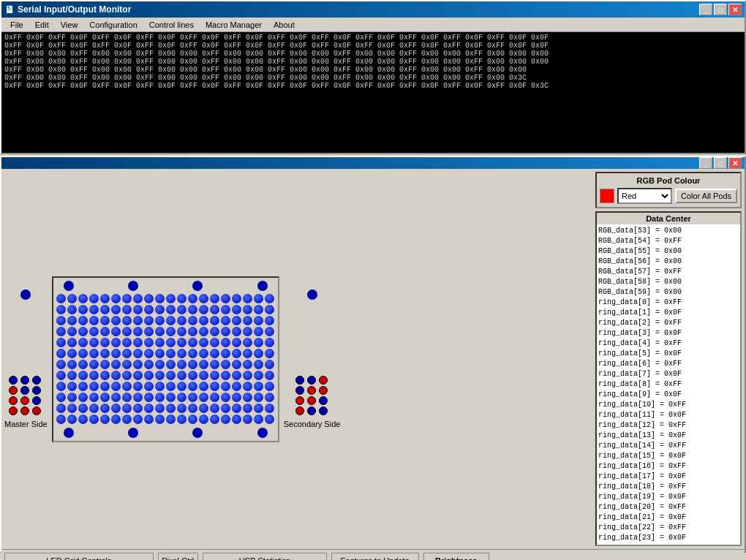 This screenshot has width=746, height=560. I want to click on color-select: Red, so click(645, 196).